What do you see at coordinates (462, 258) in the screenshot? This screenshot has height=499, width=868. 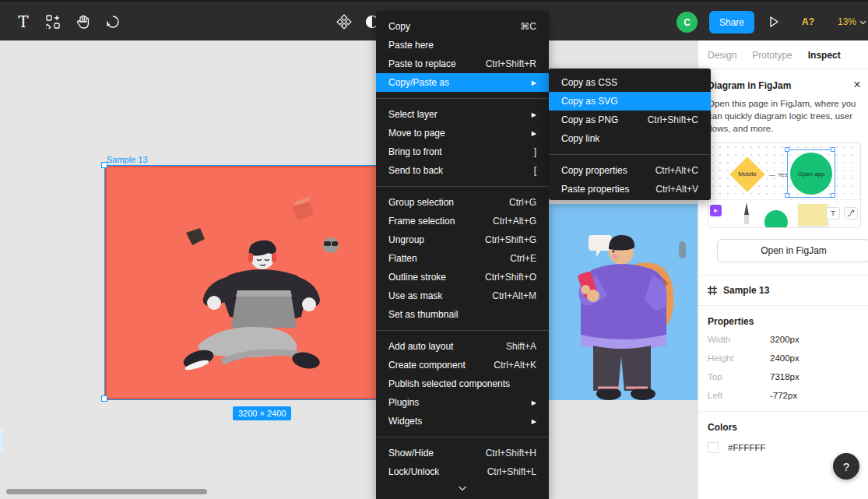 I see `menu-item-flatten: FlattenCtrl+E` at bounding box center [462, 258].